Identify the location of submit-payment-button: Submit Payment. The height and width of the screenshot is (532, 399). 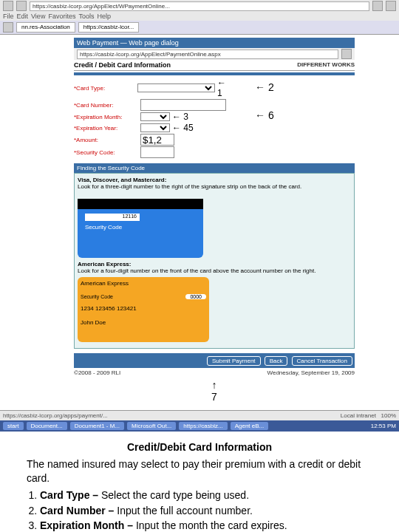
(233, 361).